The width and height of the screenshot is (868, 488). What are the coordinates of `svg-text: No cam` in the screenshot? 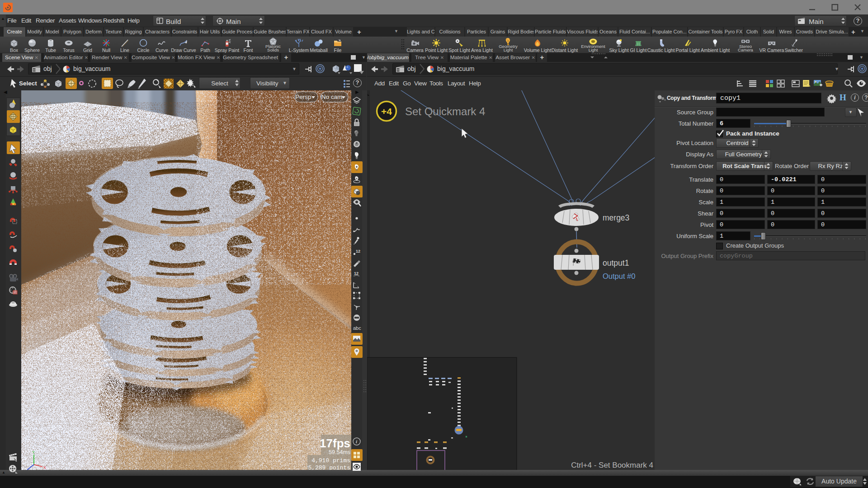 It's located at (332, 97).